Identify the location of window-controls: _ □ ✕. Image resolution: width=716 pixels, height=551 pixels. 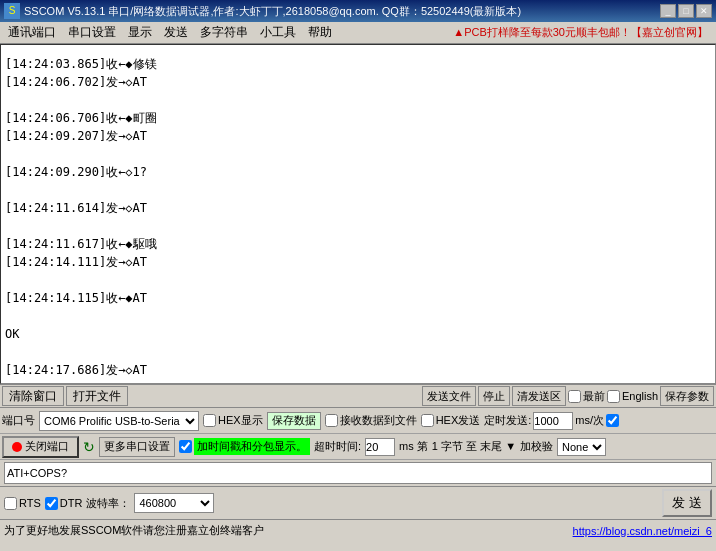
(686, 11).